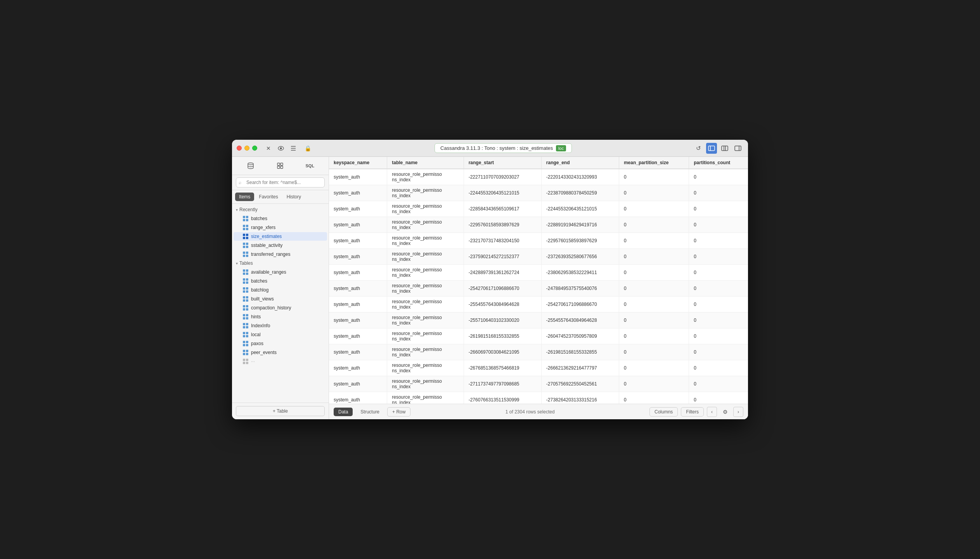  I want to click on col-header-table-name: table_name, so click(425, 163).